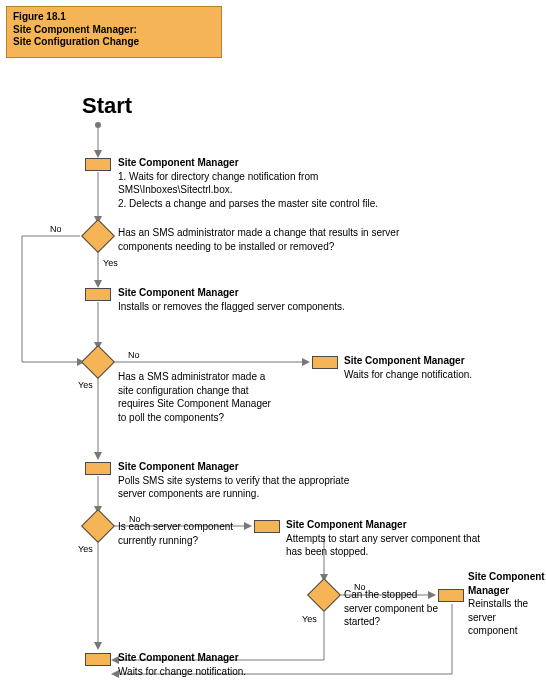 This screenshot has height=691, width=546. What do you see at coordinates (498, 617) in the screenshot?
I see `body-n5: Reinstalls the server component` at bounding box center [498, 617].